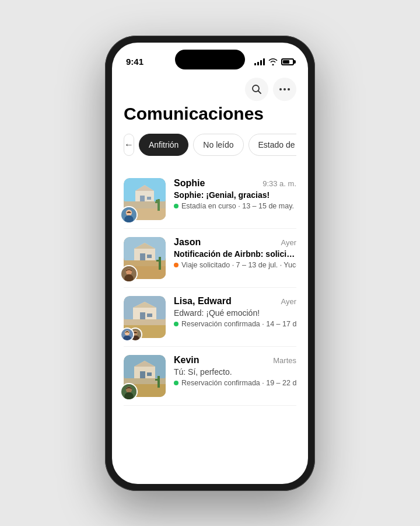 The width and height of the screenshot is (420, 526). Describe the element at coordinates (218, 145) in the screenshot. I see `tab-no-leido: No leído` at that location.